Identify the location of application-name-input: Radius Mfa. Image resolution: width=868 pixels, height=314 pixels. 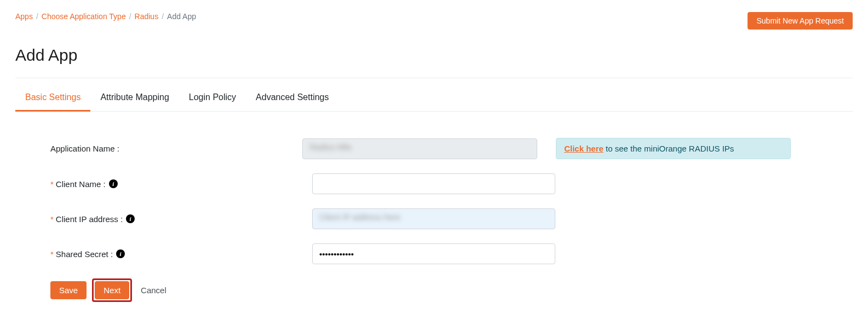
(419, 149).